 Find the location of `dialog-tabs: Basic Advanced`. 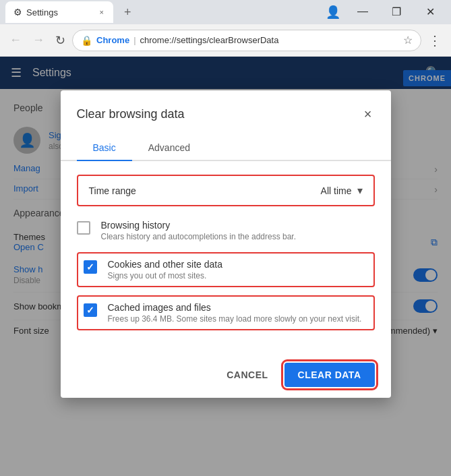

dialog-tabs: Basic Advanced is located at coordinates (226, 148).